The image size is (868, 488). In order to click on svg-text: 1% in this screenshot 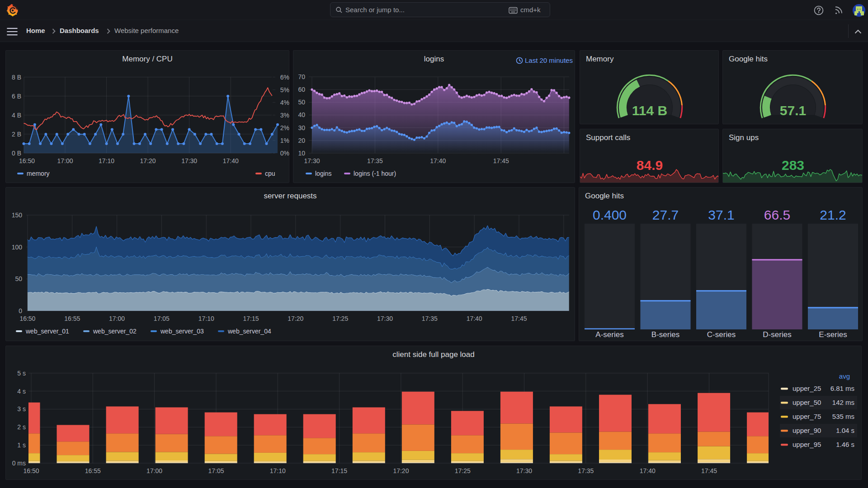, I will do `click(285, 141)`.